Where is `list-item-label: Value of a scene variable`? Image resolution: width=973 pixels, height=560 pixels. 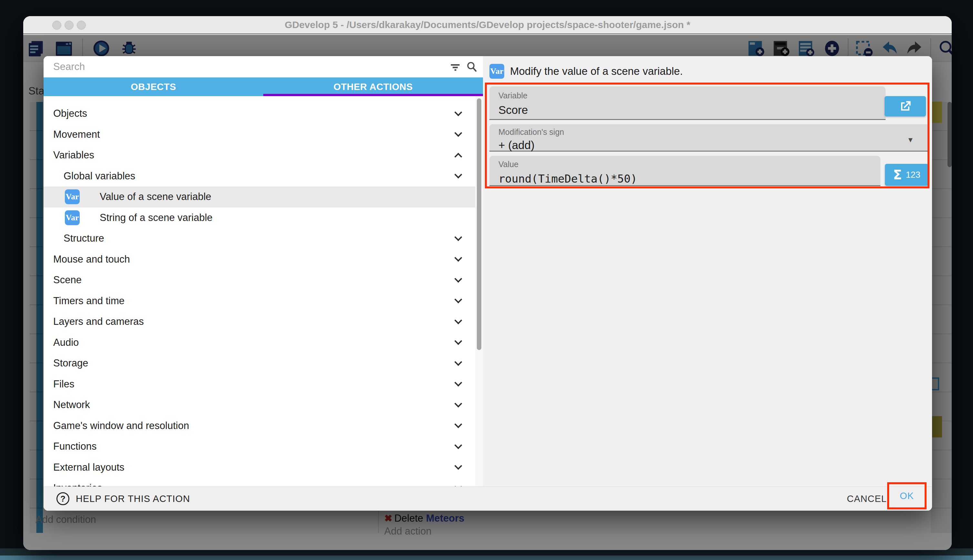
list-item-label: Value of a scene variable is located at coordinates (155, 197).